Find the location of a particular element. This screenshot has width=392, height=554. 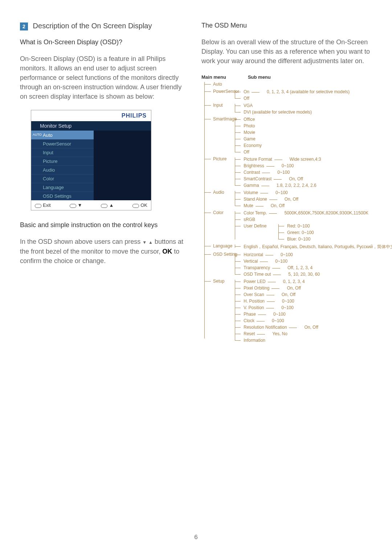

osd-menu-paragraph: Below is an overall view of the structur… is located at coordinates (287, 52).